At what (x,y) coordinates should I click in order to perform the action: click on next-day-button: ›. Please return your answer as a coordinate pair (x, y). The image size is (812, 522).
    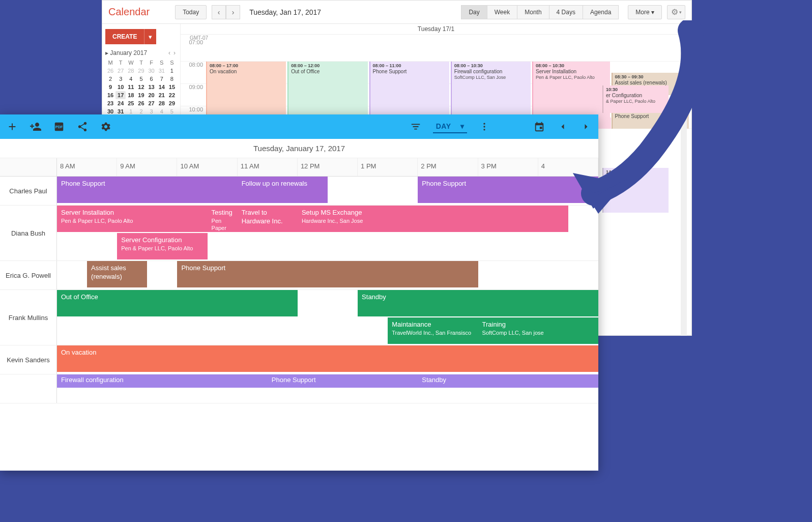
    Looking at the image, I should click on (233, 12).